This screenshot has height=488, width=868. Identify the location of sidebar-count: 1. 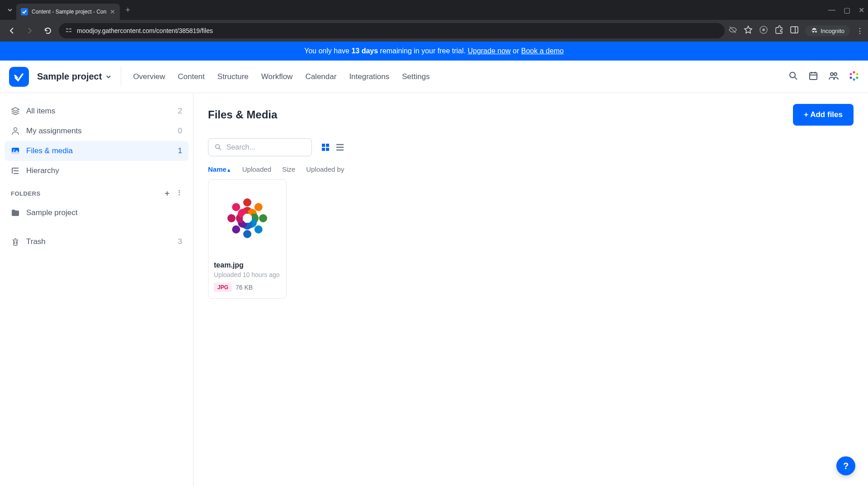
(180, 151).